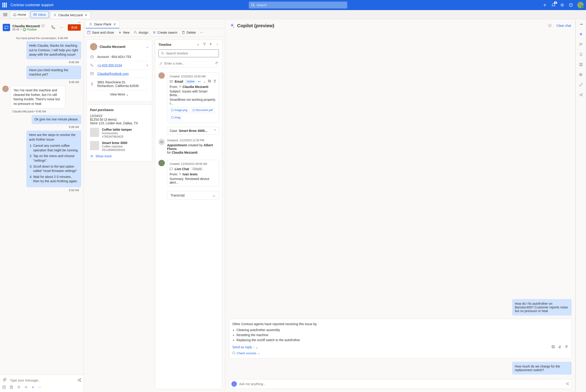 This screenshot has height=392, width=586. What do you see at coordinates (564, 26) in the screenshot?
I see `clear-chat-button: Clear chat` at bounding box center [564, 26].